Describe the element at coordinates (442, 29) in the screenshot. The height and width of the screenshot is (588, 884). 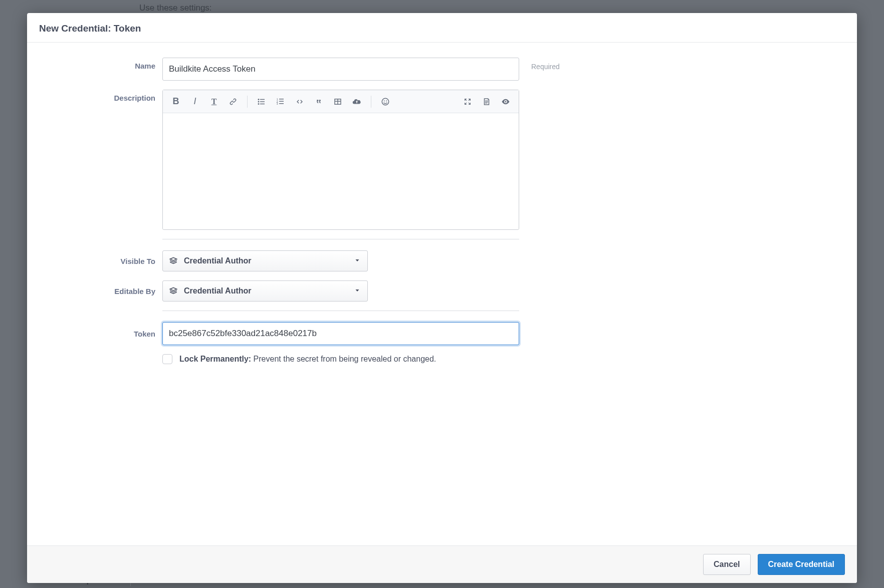
I see `modal-title: New Credential: Token` at that location.